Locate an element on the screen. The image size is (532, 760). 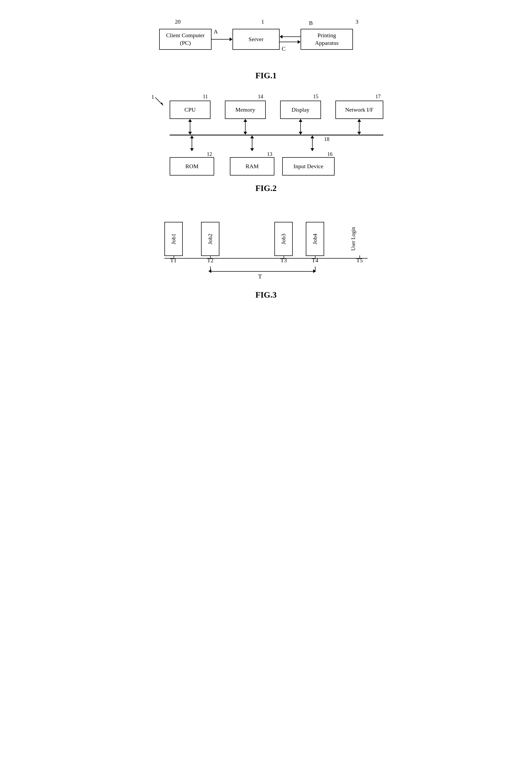
fig1-label: FIG.1 is located at coordinates (266, 75).